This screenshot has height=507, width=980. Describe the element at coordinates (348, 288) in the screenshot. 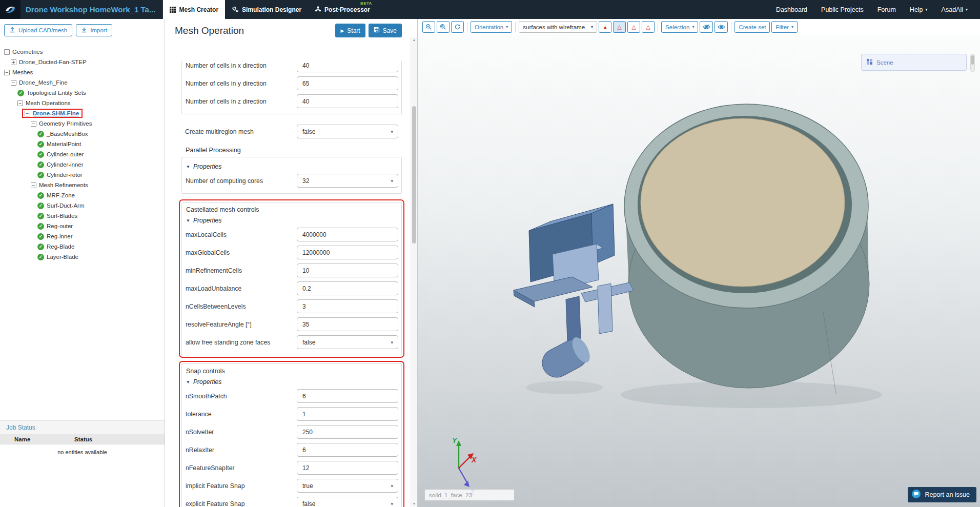

I see `input-maxloadunbalance` at that location.